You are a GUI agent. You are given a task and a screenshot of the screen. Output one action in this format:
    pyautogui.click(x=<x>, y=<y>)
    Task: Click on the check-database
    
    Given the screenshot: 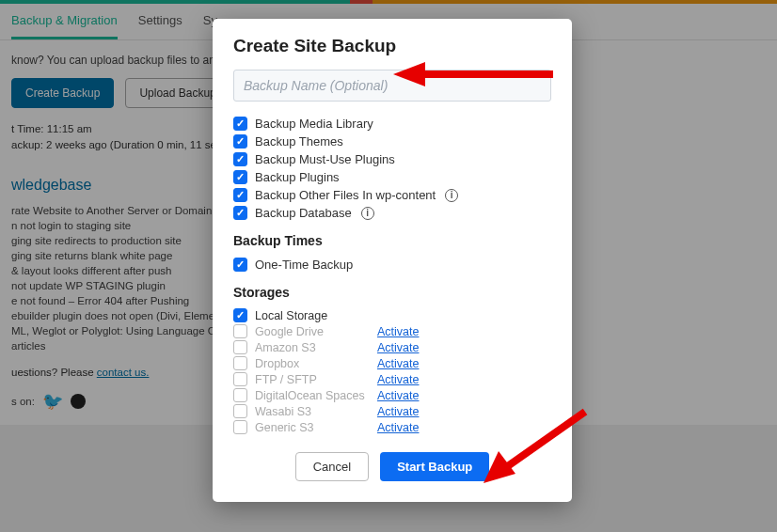 What is the action you would take?
    pyautogui.click(x=241, y=212)
    